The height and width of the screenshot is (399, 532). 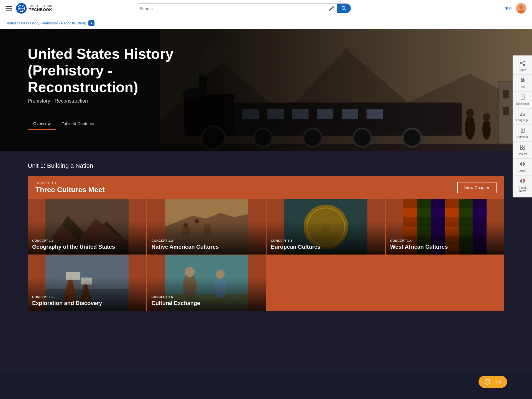 What do you see at coordinates (243, 8) in the screenshot?
I see `search-box: 🎤` at bounding box center [243, 8].